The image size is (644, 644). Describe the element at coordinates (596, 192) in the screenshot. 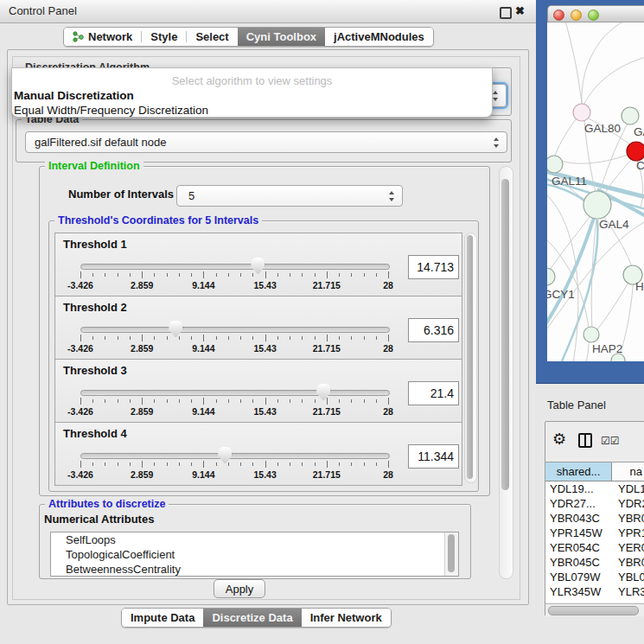

I see `network-canvas: GAL80GACGAL11GAL4GCY1HHAP2` at that location.